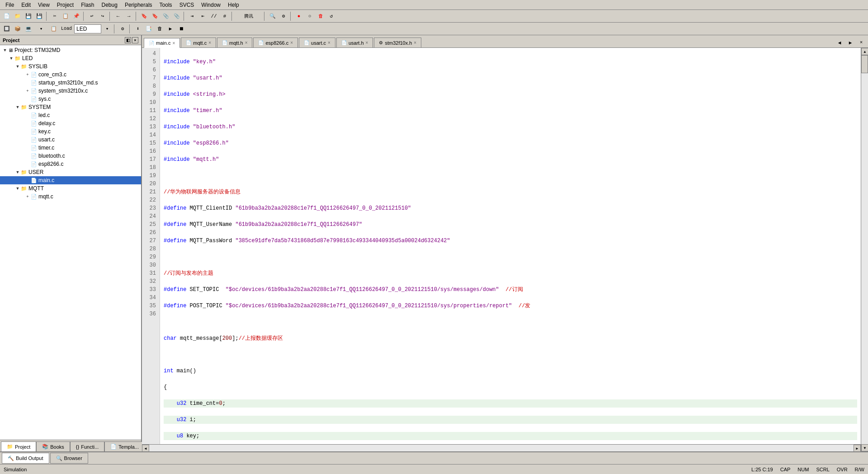 Image resolution: width=868 pixels, height=474 pixels. I want to click on scroll-v-down: ▼, so click(864, 448).